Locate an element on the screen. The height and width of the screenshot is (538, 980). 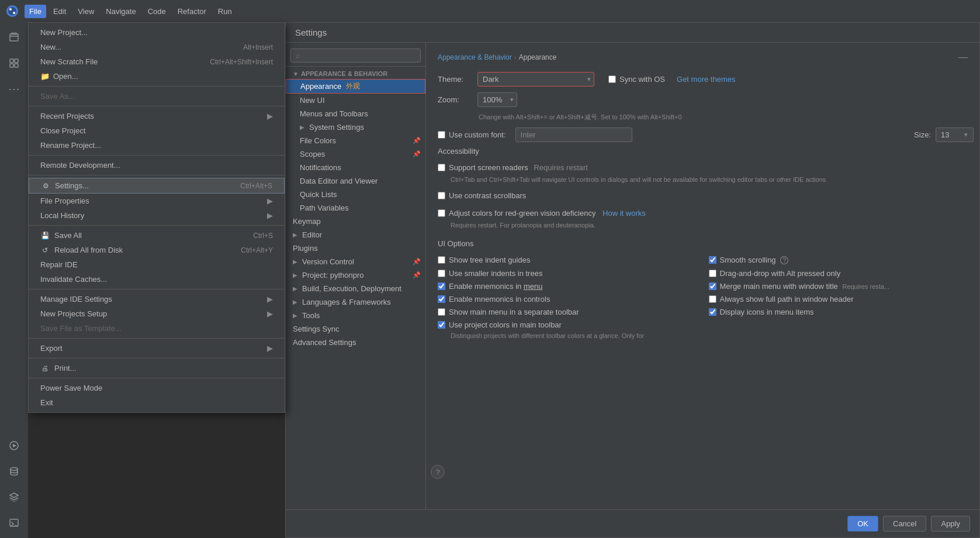
merge-menu-checkbox is located at coordinates (713, 287).